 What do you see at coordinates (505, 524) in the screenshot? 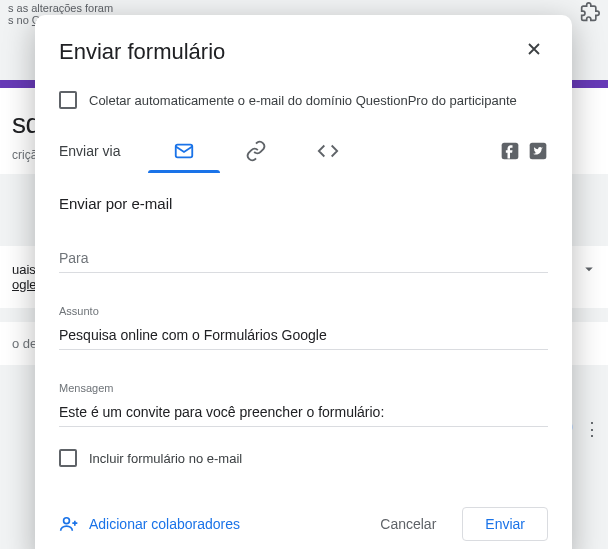
I see `send-button: Enviar` at bounding box center [505, 524].